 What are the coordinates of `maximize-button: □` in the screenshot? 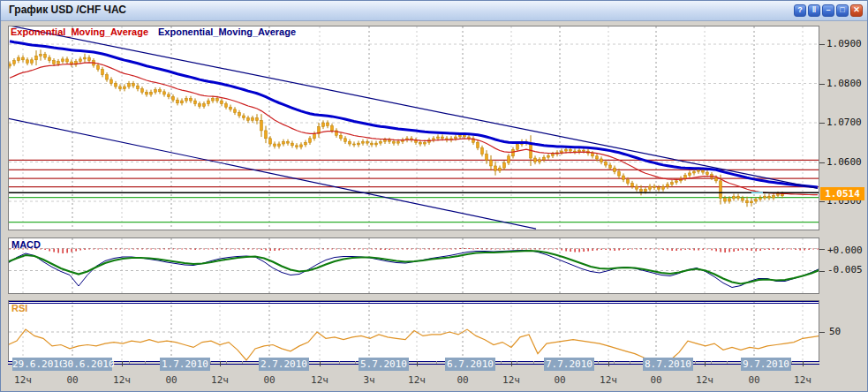 It's located at (842, 11).